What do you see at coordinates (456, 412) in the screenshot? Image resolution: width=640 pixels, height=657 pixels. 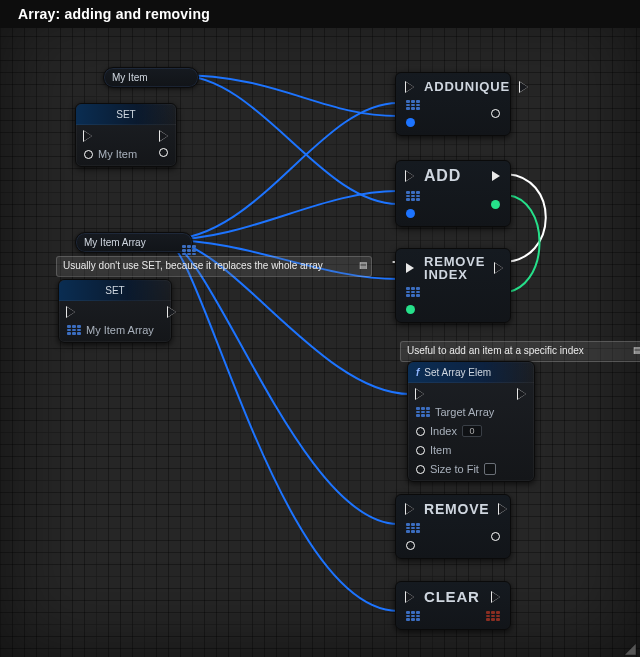 I see `pin-target-array: Target Array` at bounding box center [456, 412].